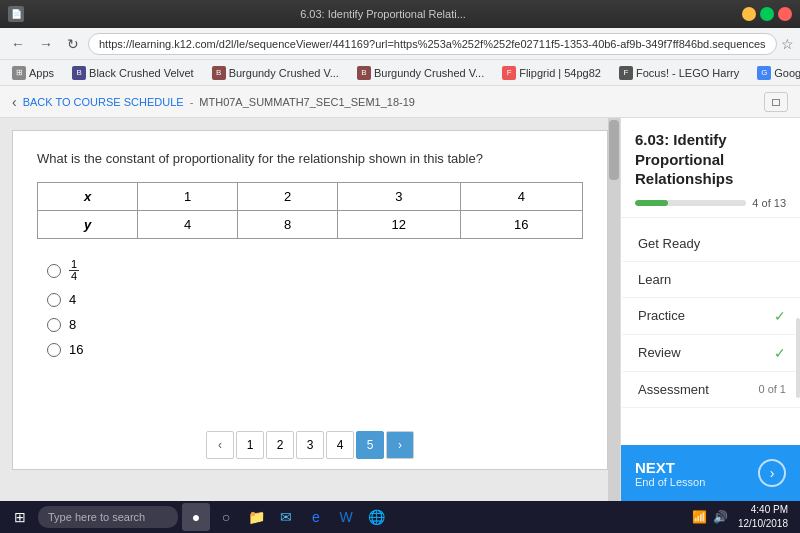  Describe the element at coordinates (315, 308) in the screenshot. I see `answer-choices: 1 4 4 8 16` at that location.